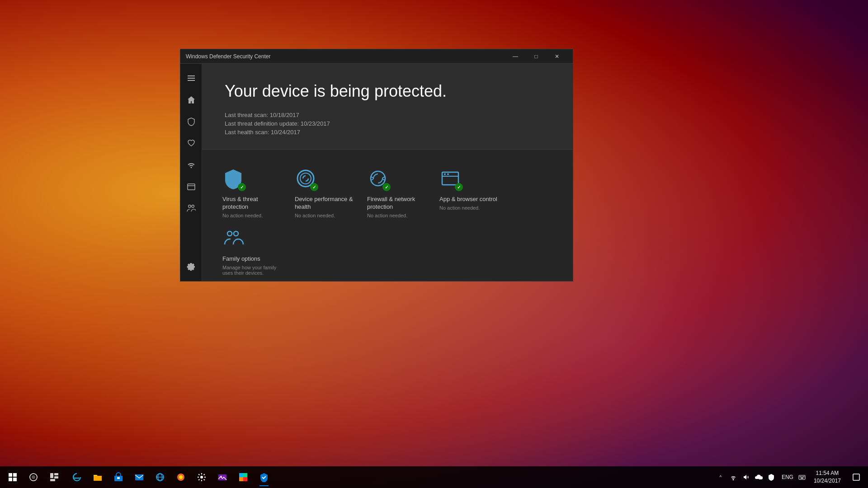  Describe the element at coordinates (451, 179) in the screenshot. I see `browser-card-icon` at that location.